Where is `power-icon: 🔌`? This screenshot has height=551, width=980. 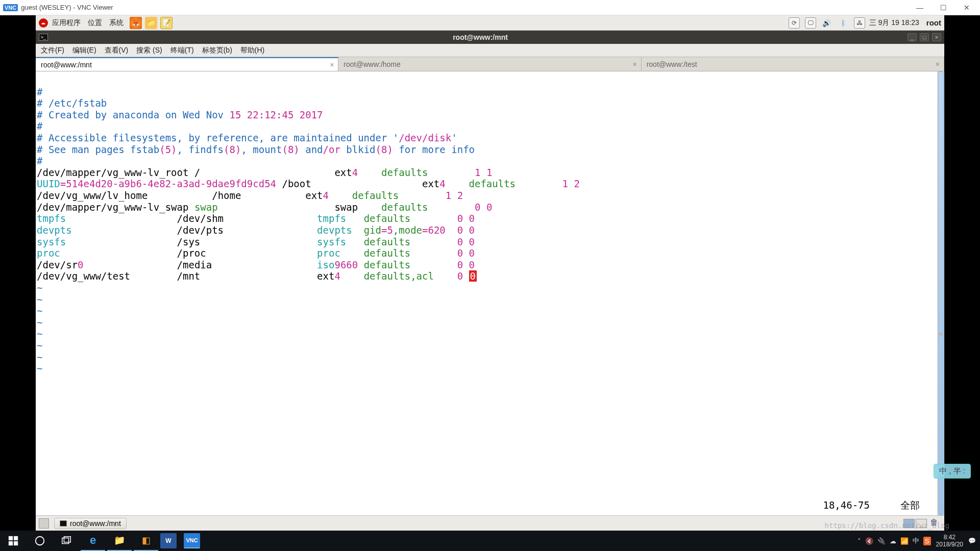 power-icon: 🔌 is located at coordinates (881, 541).